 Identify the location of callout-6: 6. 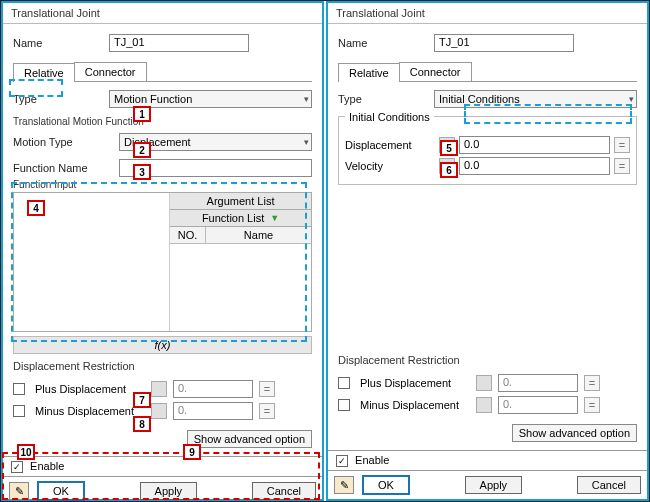
(449, 170).